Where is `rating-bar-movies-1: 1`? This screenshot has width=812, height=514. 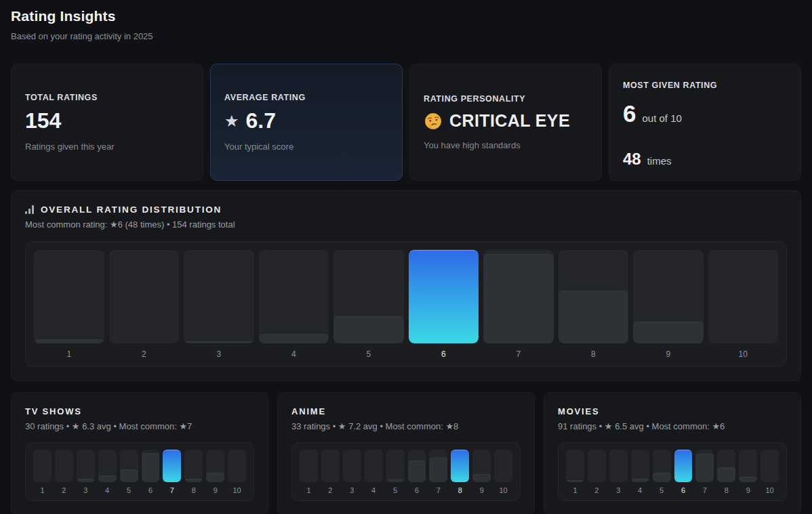
rating-bar-movies-1: 1 is located at coordinates (575, 472).